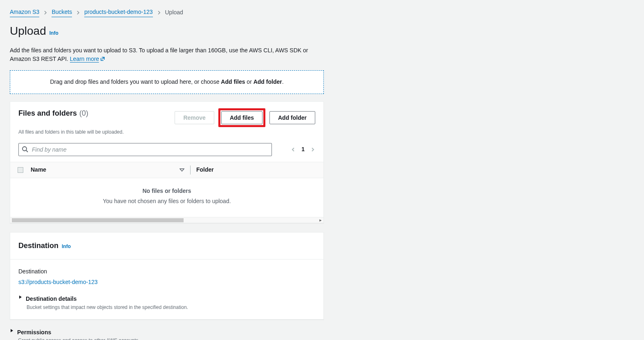 The image size is (644, 340). Describe the element at coordinates (167, 333) in the screenshot. I see `permissions-expander: Permissions` at that location.